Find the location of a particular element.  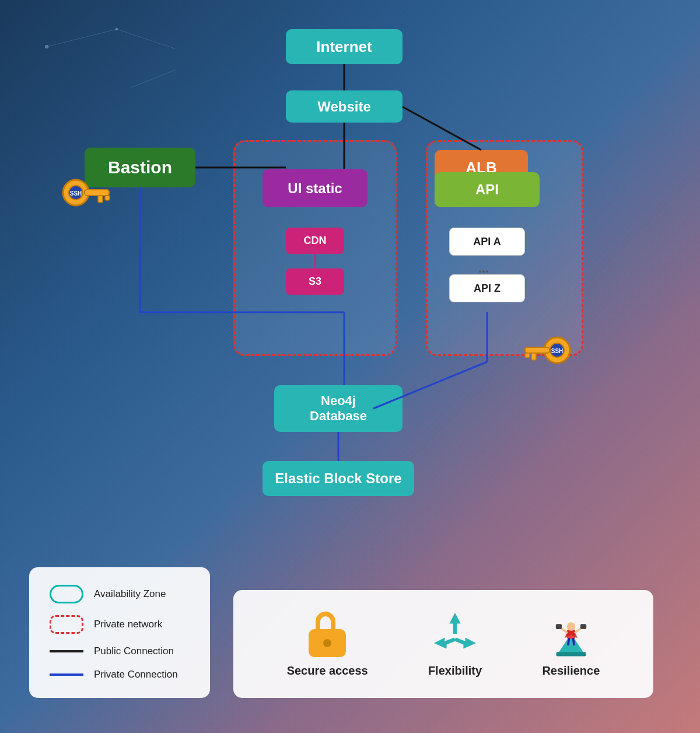

neo4j-node: Neo4j Database is located at coordinates (338, 409).